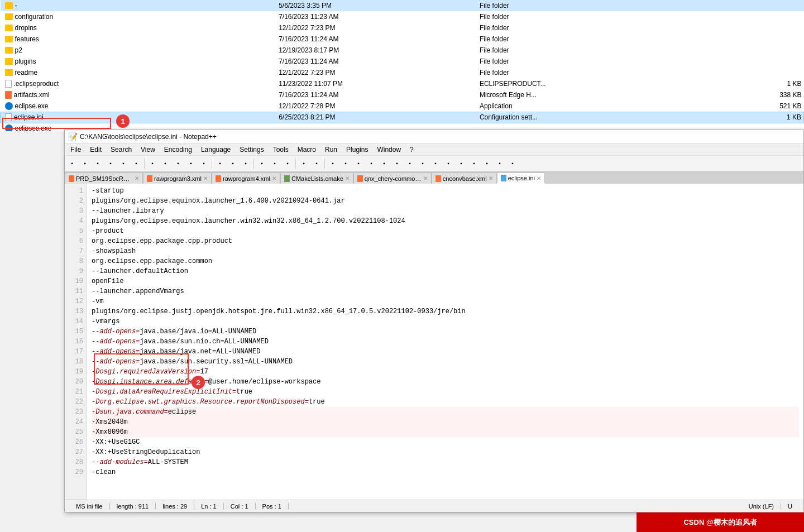 The height and width of the screenshot is (532, 804). I want to click on npp-tab-rawprogram4-xml: rawprogram4.xml ✕, so click(246, 178).